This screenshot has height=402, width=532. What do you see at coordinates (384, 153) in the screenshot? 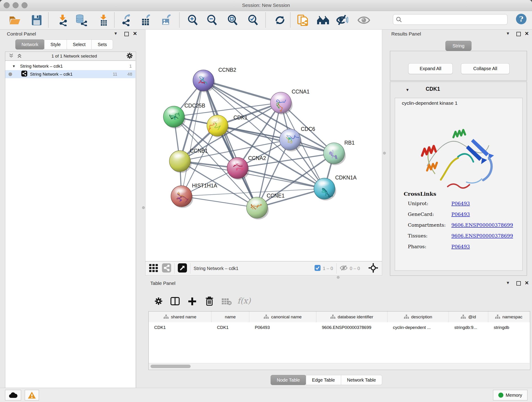
I see `right-splitter-handle` at bounding box center [384, 153].